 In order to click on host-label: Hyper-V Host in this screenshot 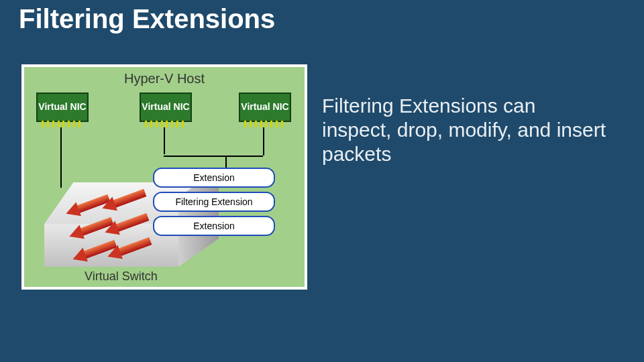, I will do `click(164, 79)`.